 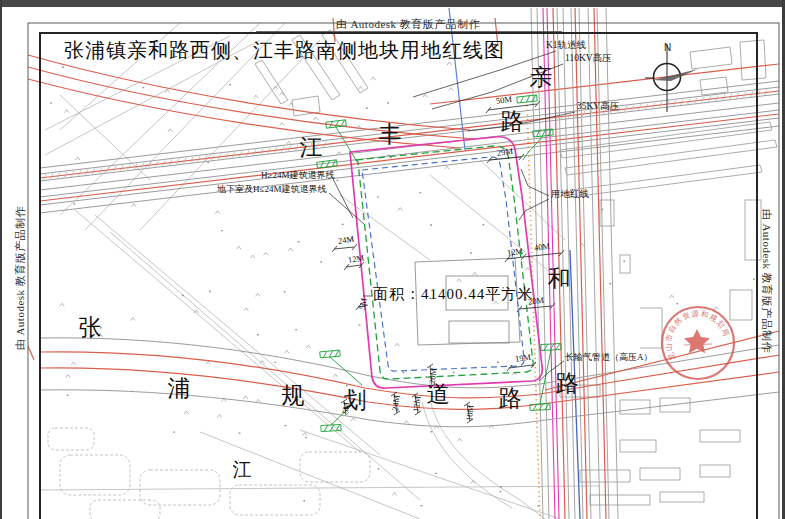 What do you see at coordinates (512, 122) in the screenshot?
I see `road-jiangfeng-char-3: 路` at bounding box center [512, 122].